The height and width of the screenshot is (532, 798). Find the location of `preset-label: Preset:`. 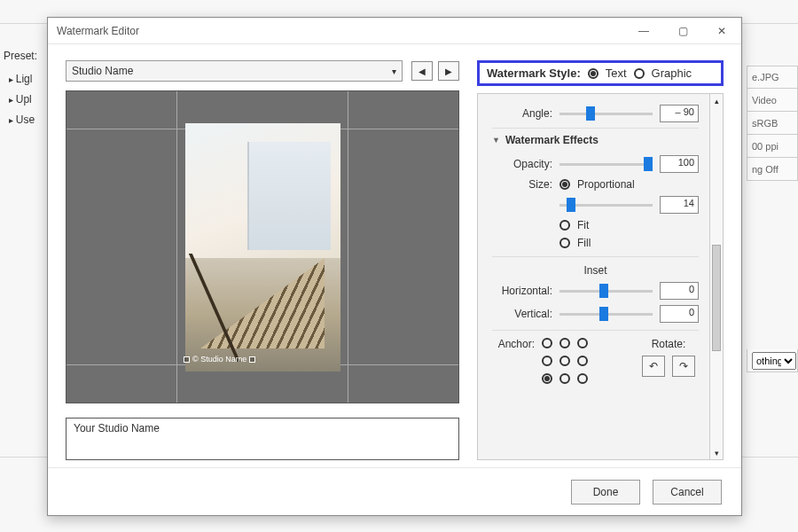

preset-label: Preset: is located at coordinates (20, 56).